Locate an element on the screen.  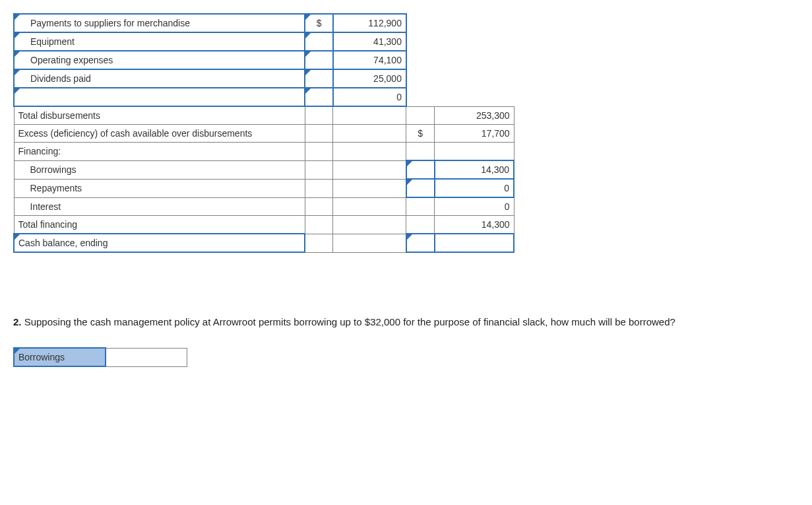
row-equipment-value: 41,300 is located at coordinates (369, 42).